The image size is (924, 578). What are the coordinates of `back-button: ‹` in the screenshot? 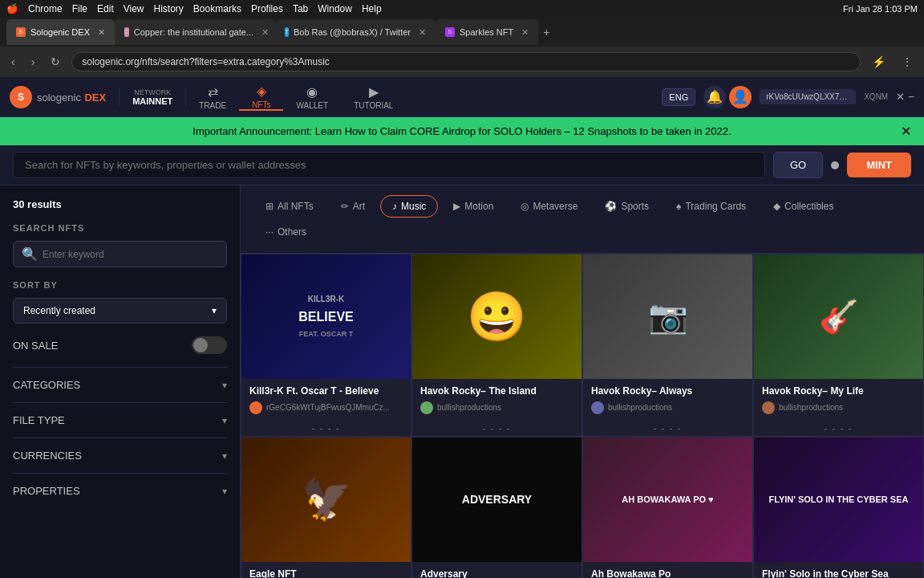 It's located at (13, 62).